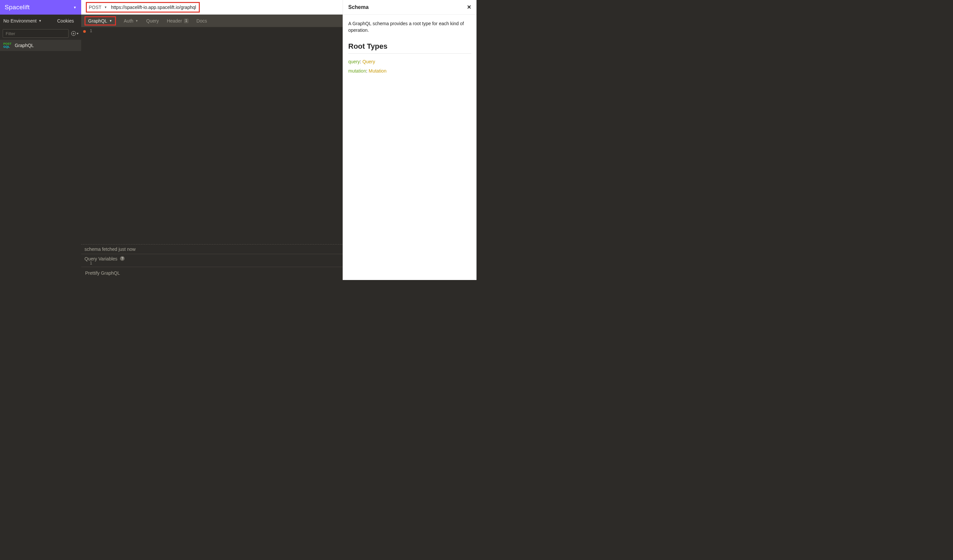 Image resolution: width=953 pixels, height=560 pixels. Describe the element at coordinates (75, 33) in the screenshot. I see `add-request-button: + ▾` at that location.